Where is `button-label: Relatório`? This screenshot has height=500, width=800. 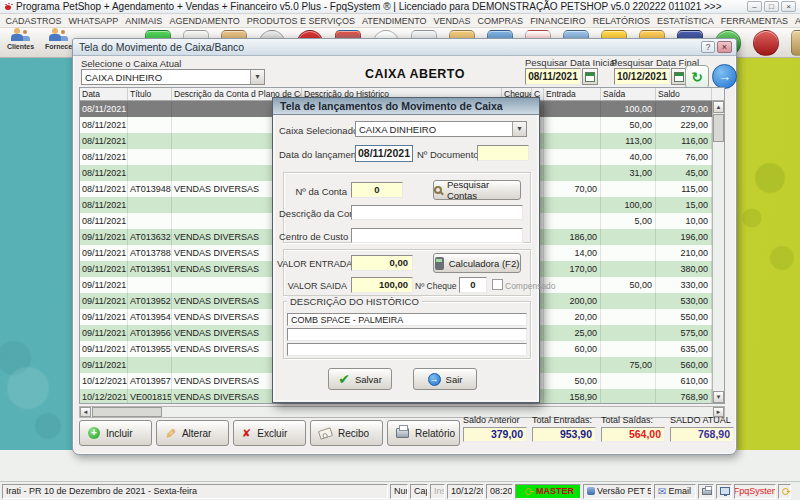
button-label: Relatório is located at coordinates (435, 434).